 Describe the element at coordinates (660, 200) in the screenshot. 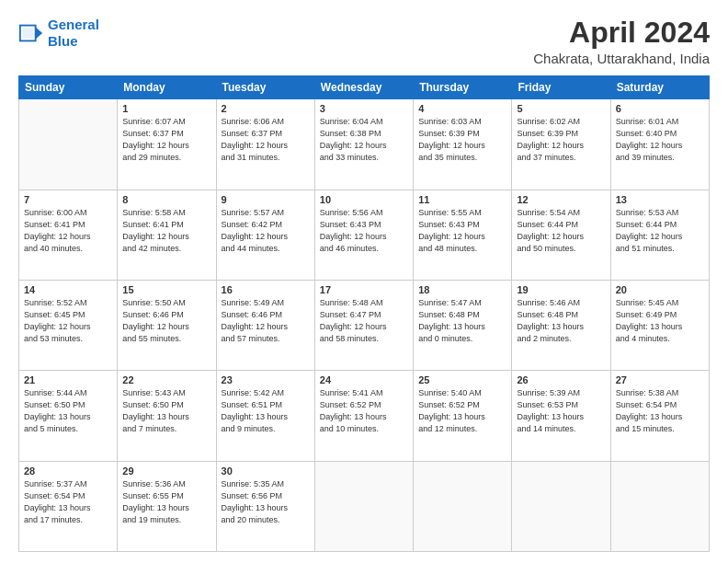

I see `day-number: 13` at that location.